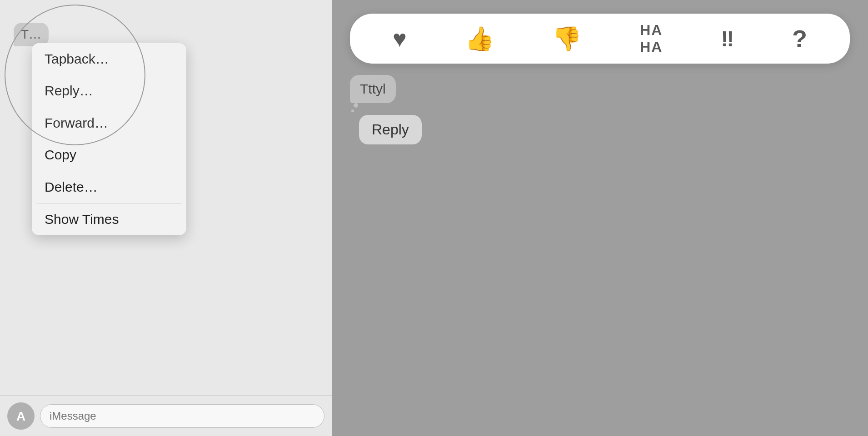 Image resolution: width=868 pixels, height=436 pixels. I want to click on app-store-button: A, so click(21, 416).